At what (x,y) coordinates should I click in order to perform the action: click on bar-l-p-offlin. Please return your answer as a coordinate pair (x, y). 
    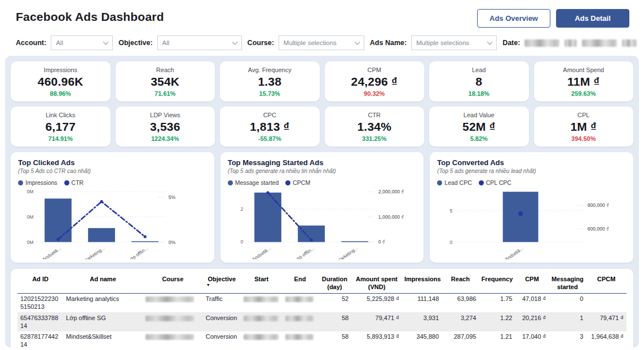
    Looking at the image, I should click on (145, 242).